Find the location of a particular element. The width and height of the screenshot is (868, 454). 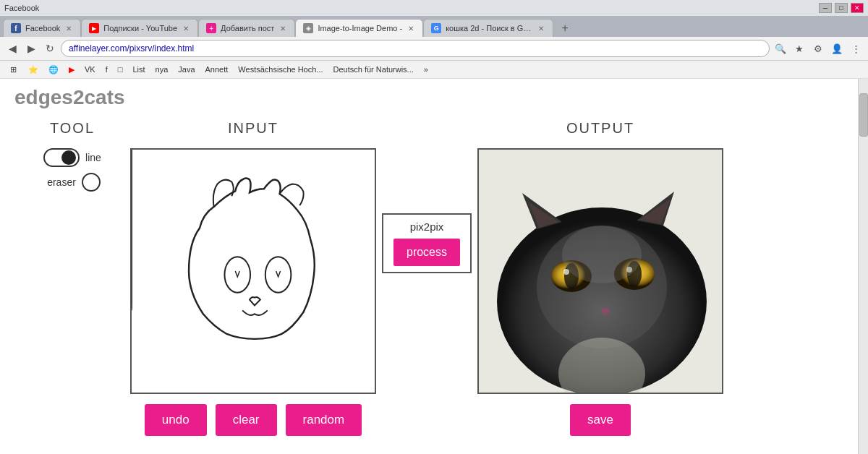

bookmark-youtube: ▶ is located at coordinates (72, 69).